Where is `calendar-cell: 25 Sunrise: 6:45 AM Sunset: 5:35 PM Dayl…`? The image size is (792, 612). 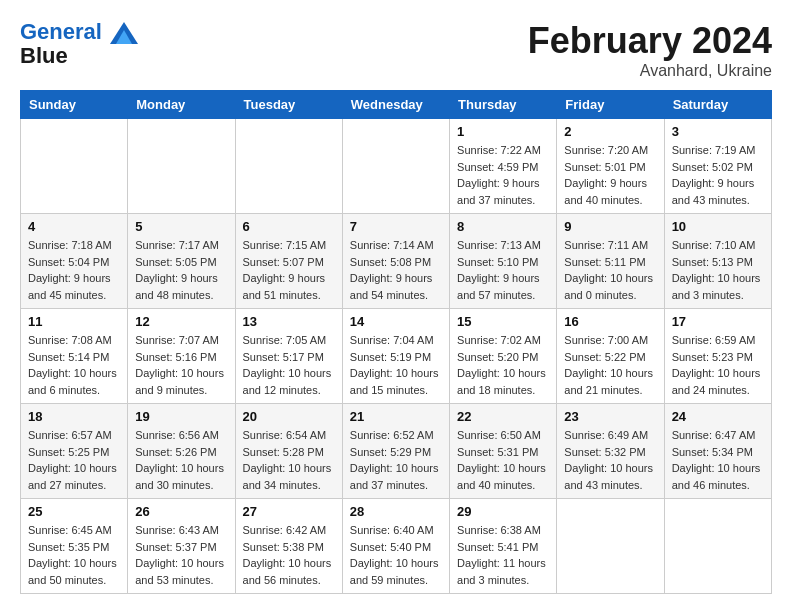 calendar-cell: 25 Sunrise: 6:45 AM Sunset: 5:35 PM Dayl… is located at coordinates (74, 546).